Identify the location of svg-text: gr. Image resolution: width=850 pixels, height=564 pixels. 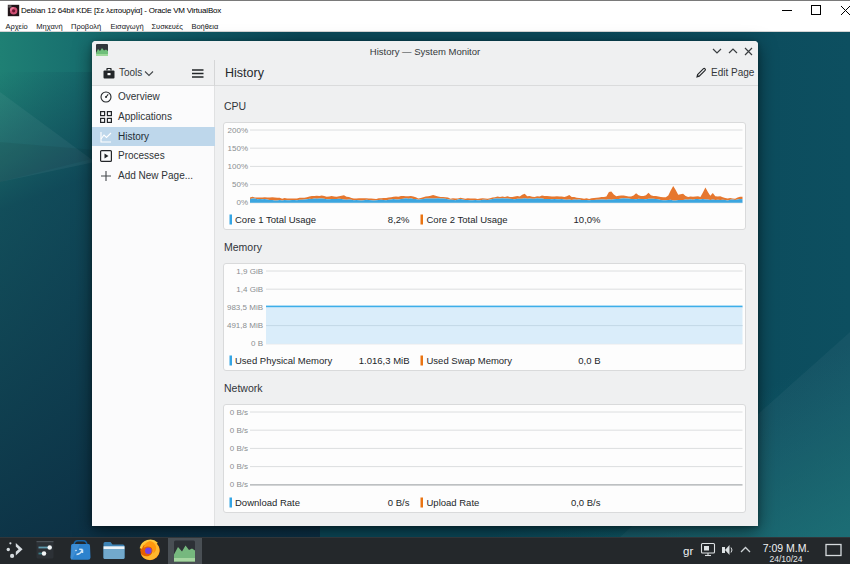
(688, 551).